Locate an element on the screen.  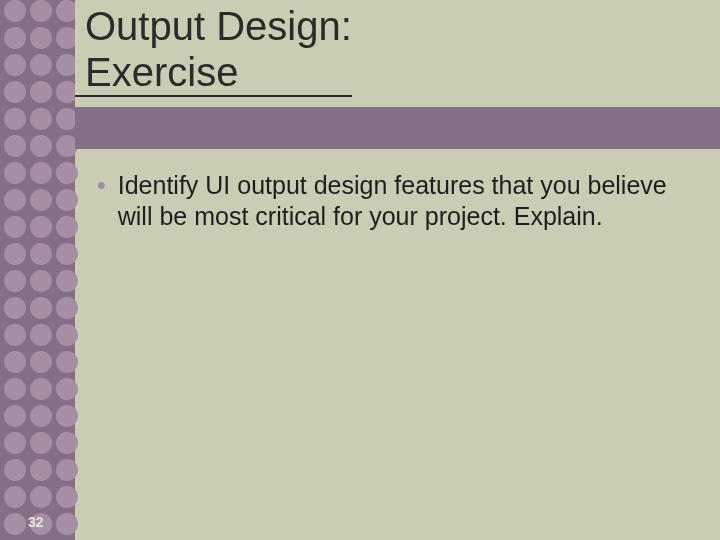
bullet-item: • Identify UI output design features tha… is located at coordinates (388, 202).